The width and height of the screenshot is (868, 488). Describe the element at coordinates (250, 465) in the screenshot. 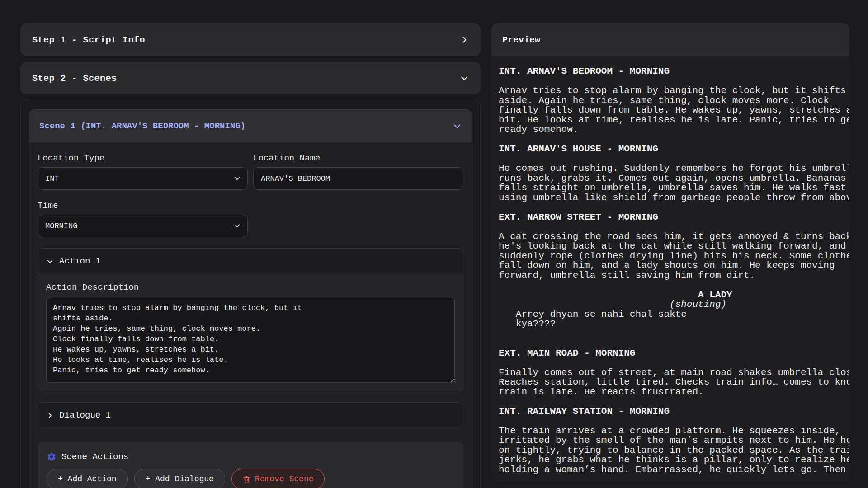

I see `scene-actions-card: Scene Actions + Add Action + Add Dialogu…` at that location.